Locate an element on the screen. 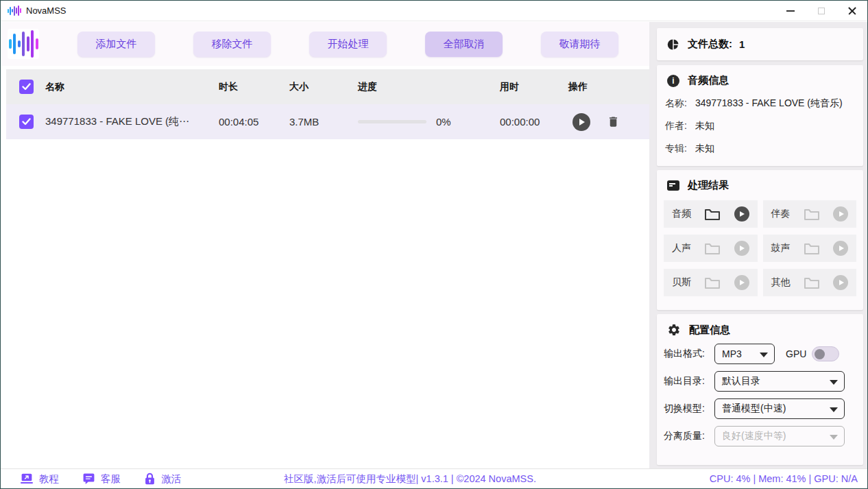 This screenshot has width=868, height=489. audio-album-field: 专辑: 未知 is located at coordinates (760, 149).